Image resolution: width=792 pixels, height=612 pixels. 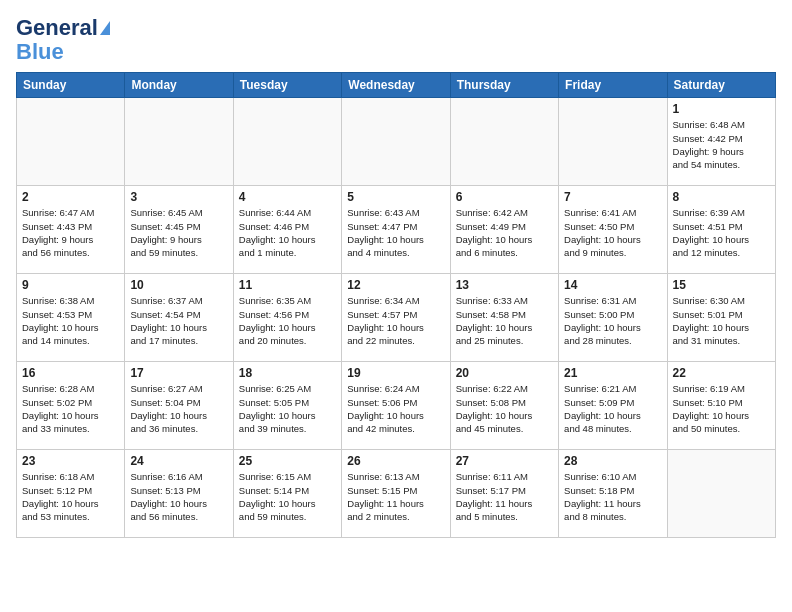 What do you see at coordinates (504, 408) in the screenshot?
I see `day-info: Sunrise: 6:22 AM Sunset: 5:08 PM Dayligh…` at bounding box center [504, 408].